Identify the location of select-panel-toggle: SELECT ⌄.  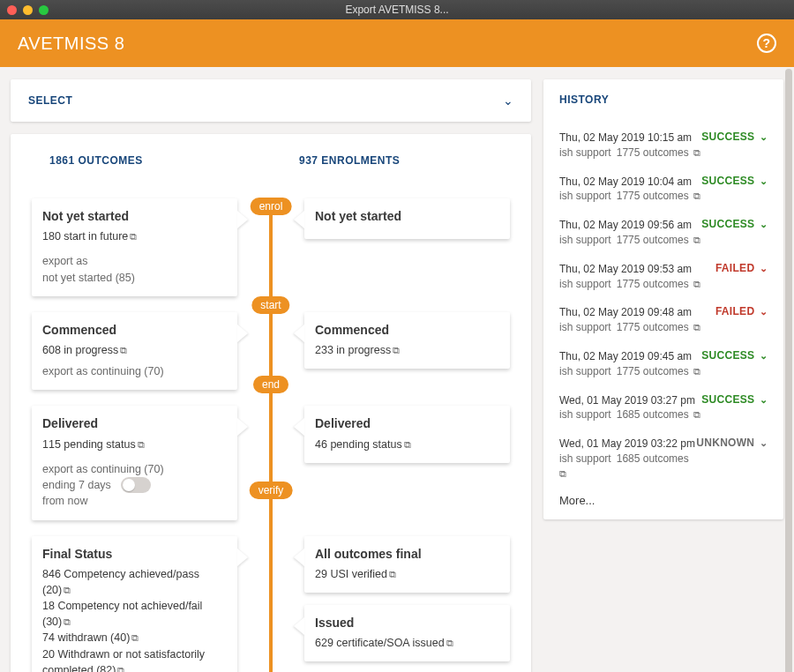
(271, 101).